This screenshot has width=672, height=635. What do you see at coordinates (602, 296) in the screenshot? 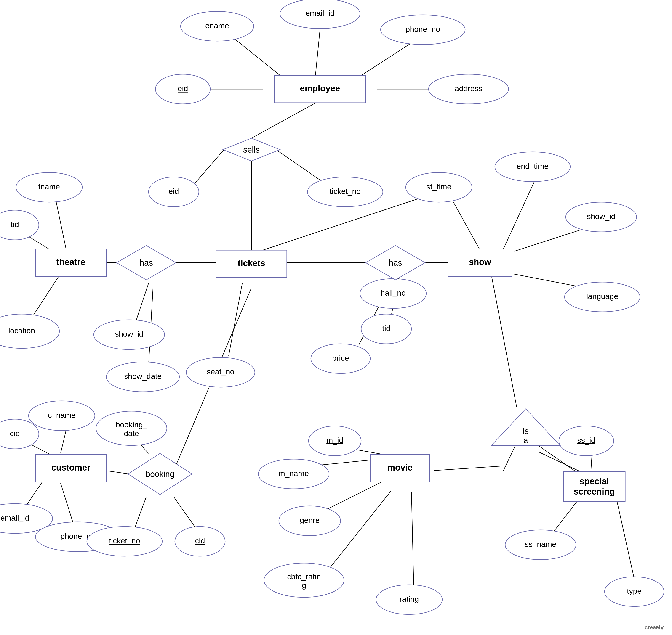
I see `attr-language-label: language` at bounding box center [602, 296].